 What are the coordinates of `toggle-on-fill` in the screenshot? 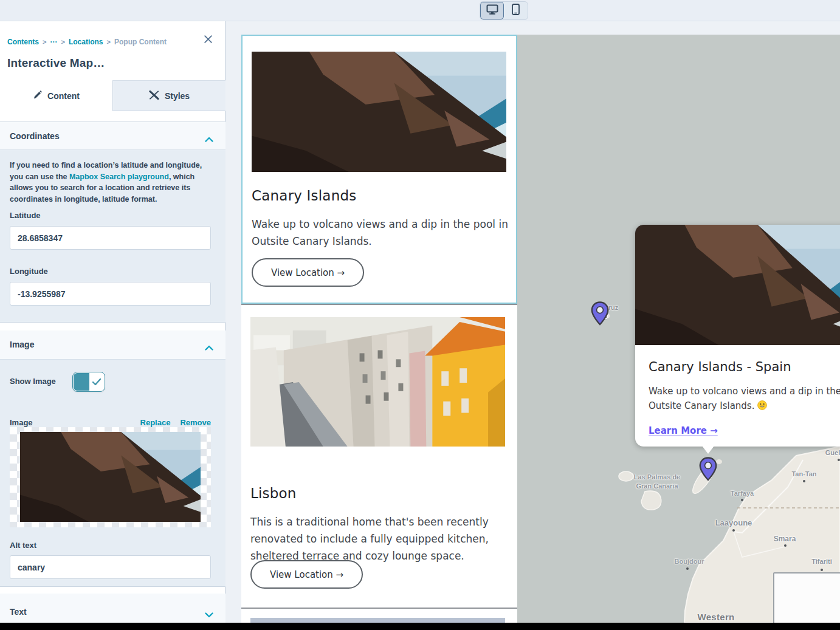 It's located at (81, 382).